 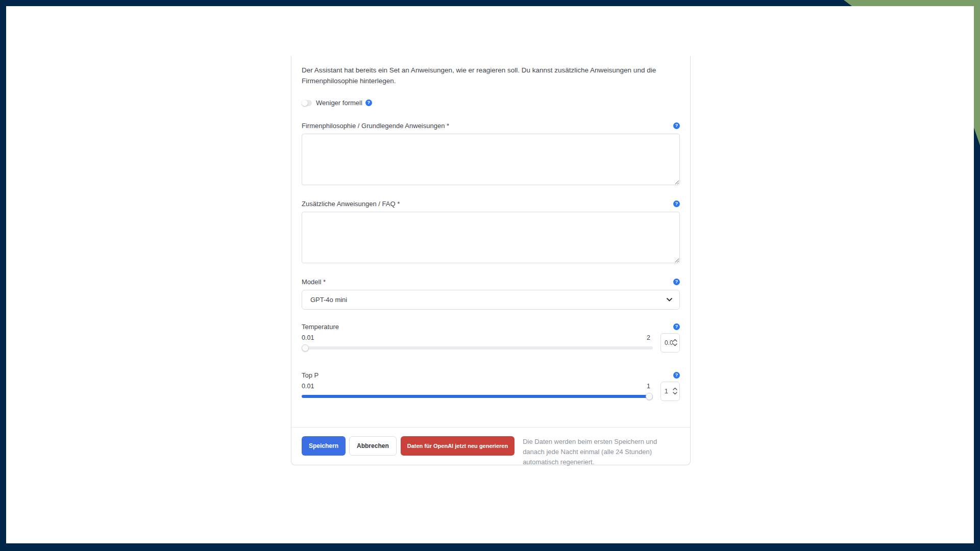 What do you see at coordinates (648, 338) in the screenshot?
I see `temperature-max-label: 2` at bounding box center [648, 338].